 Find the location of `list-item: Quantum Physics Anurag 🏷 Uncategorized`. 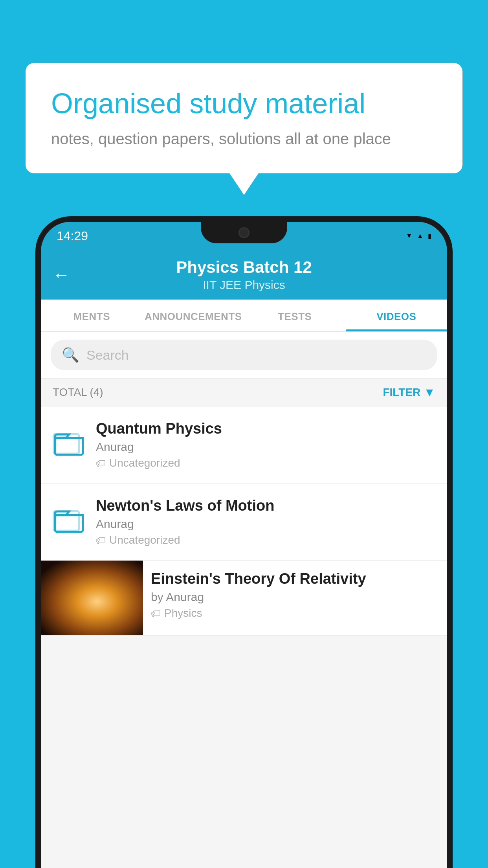

list-item: Quantum Physics Anurag 🏷 Uncategorized is located at coordinates (244, 445).